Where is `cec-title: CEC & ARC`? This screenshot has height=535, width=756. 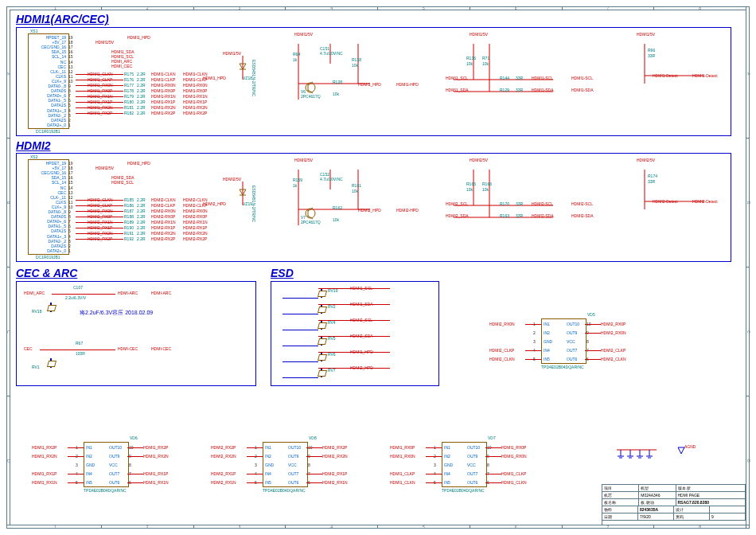
cec-title: CEC & ARC is located at coordinates (46, 273).